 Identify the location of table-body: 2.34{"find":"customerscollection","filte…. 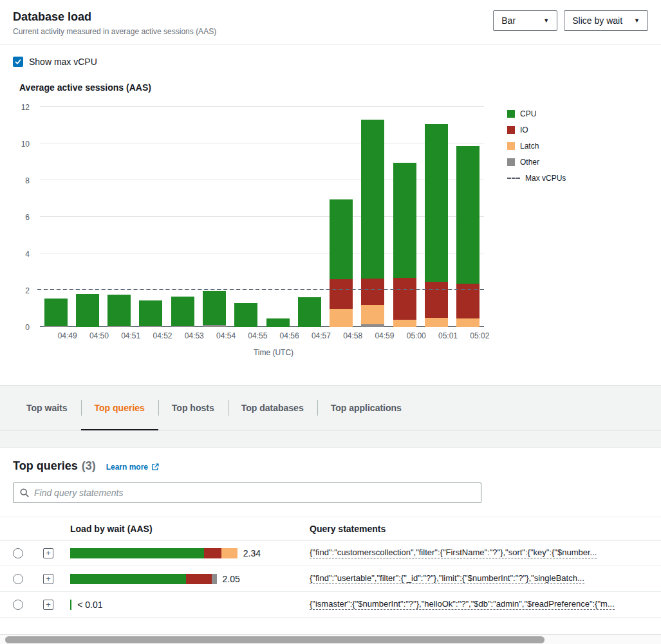
(331, 579).